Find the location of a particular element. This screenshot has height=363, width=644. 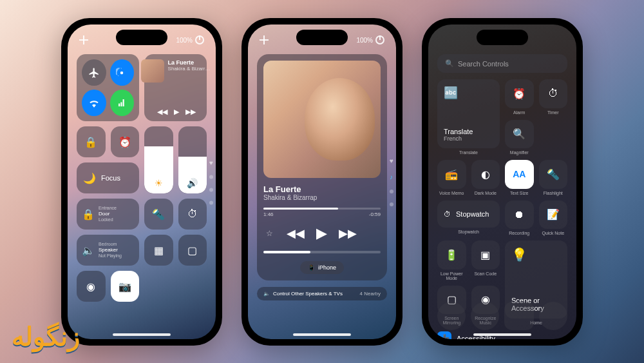

next-icon: ▶▶ is located at coordinates (191, 112).